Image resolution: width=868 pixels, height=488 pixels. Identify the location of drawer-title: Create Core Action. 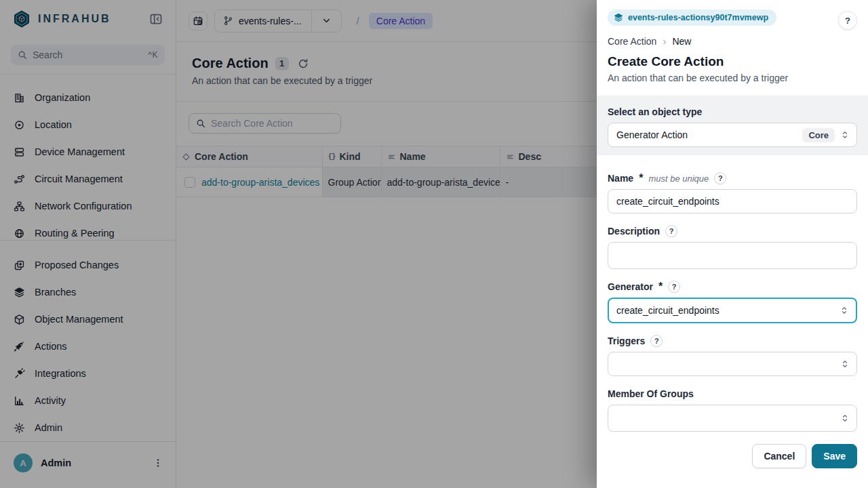
(732, 62).